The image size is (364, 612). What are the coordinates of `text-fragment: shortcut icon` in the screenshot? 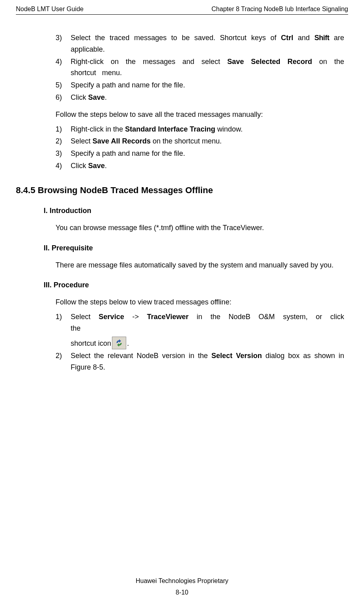 It's located at (91, 343).